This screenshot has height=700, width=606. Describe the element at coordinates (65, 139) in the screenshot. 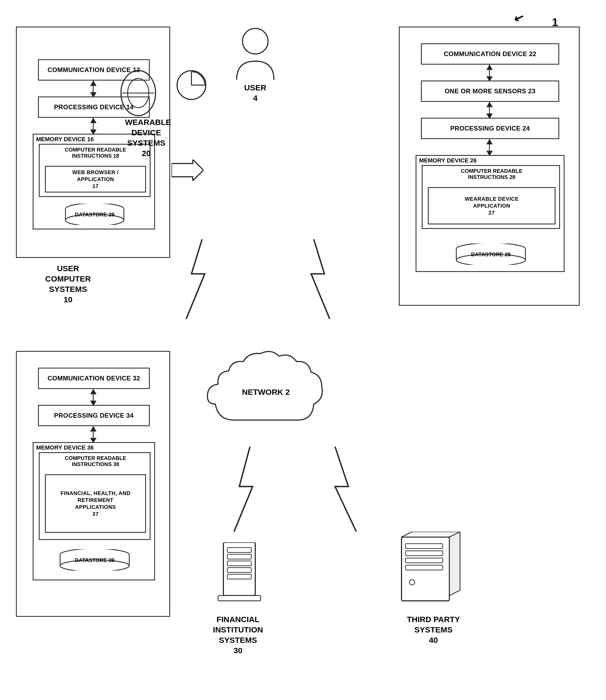

I see `memory-device-16-label: MEMORY DEVICE 16` at that location.